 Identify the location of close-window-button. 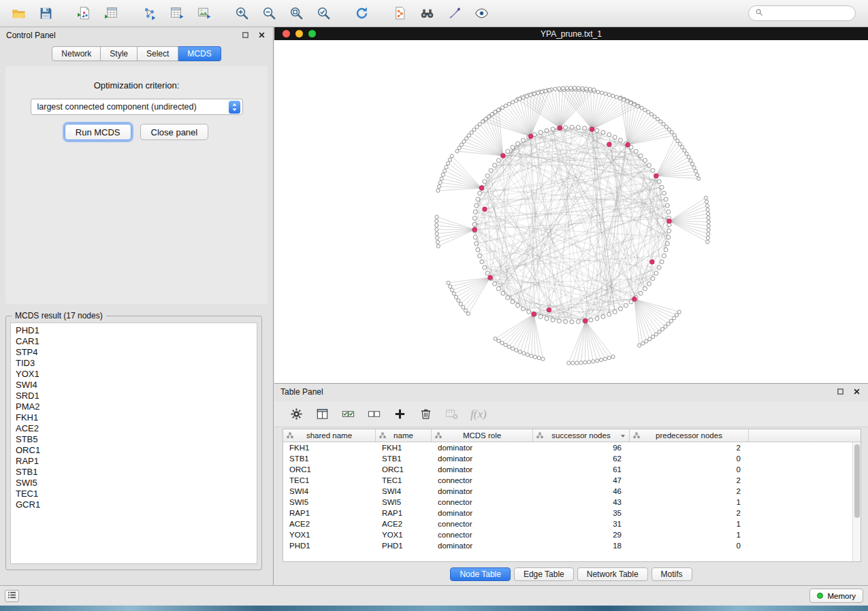
(286, 34).